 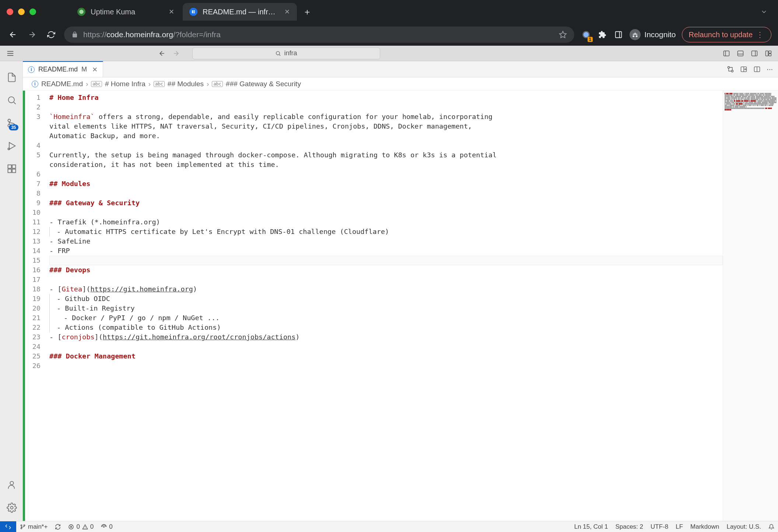 What do you see at coordinates (8, 527) in the screenshot?
I see `remote-indicator` at bounding box center [8, 527].